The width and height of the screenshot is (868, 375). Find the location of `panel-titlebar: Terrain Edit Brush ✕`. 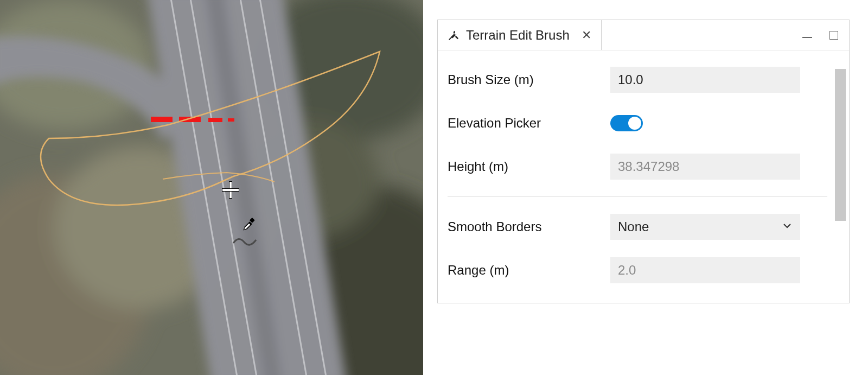

panel-titlebar: Terrain Edit Brush ✕ is located at coordinates (643, 35).